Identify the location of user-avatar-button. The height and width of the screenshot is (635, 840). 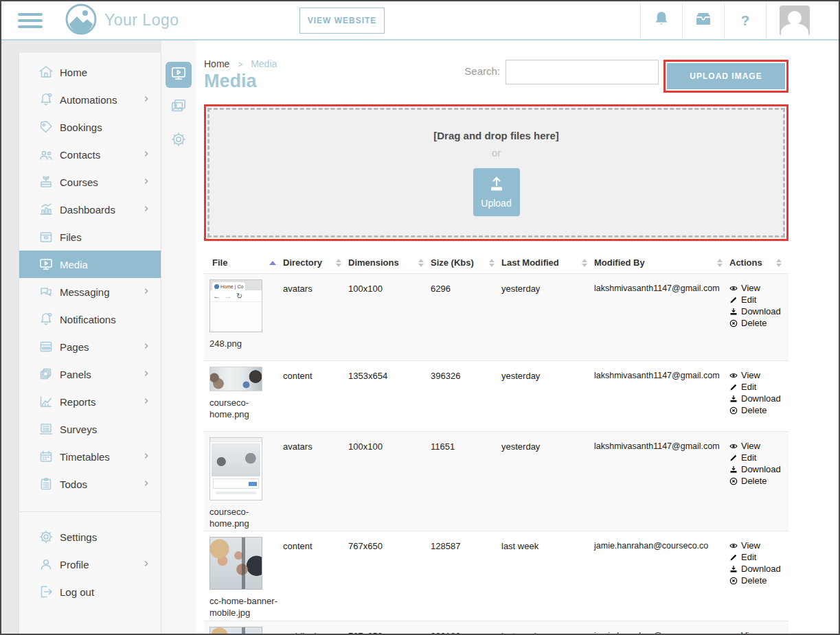
(802, 21).